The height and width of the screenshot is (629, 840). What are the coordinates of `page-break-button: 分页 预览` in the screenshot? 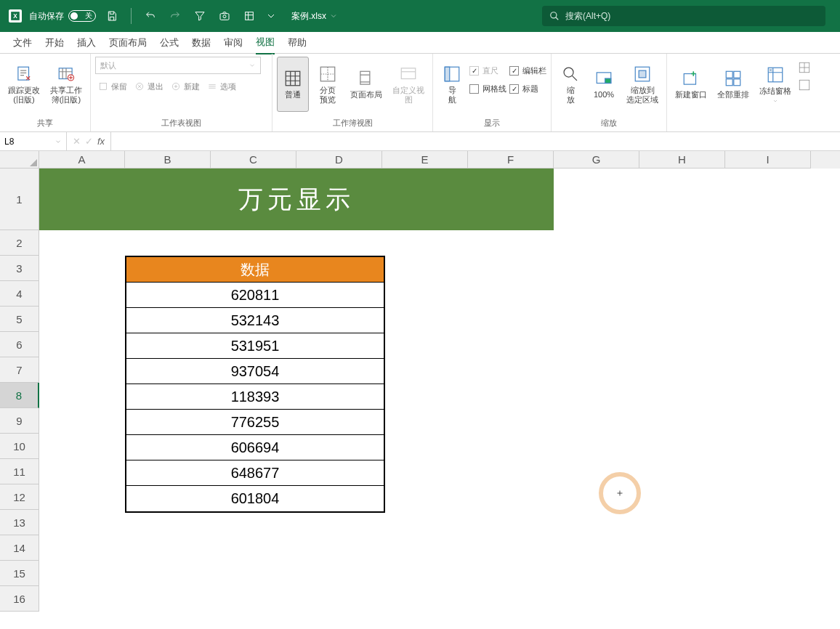 It's located at (328, 84).